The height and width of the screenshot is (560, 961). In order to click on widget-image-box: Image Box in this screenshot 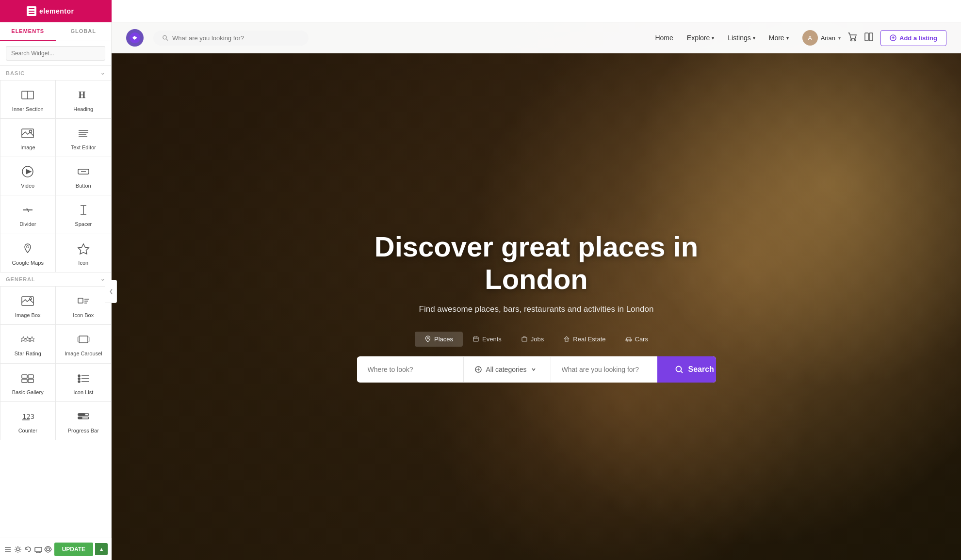, I will do `click(28, 305)`.